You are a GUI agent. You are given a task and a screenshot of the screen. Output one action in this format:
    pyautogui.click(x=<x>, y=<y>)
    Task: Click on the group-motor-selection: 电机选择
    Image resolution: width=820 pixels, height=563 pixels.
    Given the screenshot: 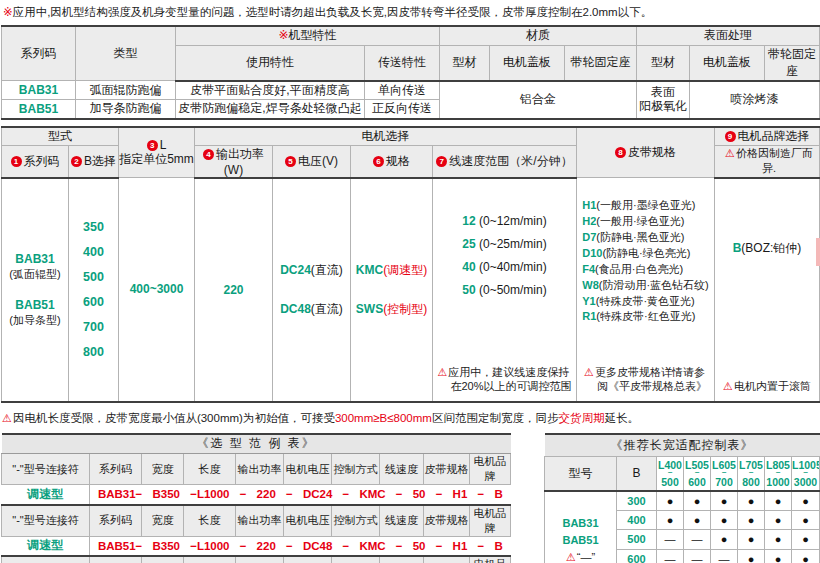 What is the action you would take?
    pyautogui.click(x=386, y=136)
    